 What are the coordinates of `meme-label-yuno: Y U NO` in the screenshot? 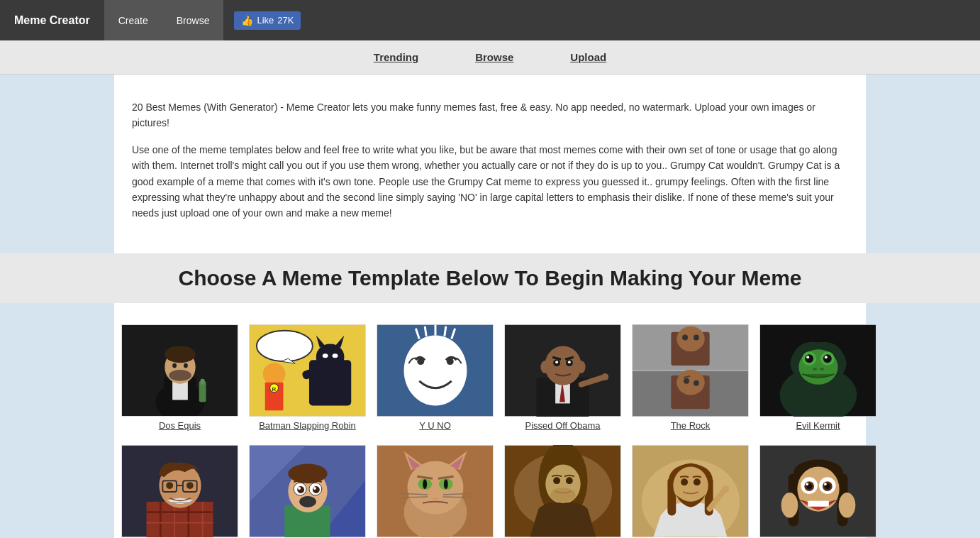 It's located at (435, 426).